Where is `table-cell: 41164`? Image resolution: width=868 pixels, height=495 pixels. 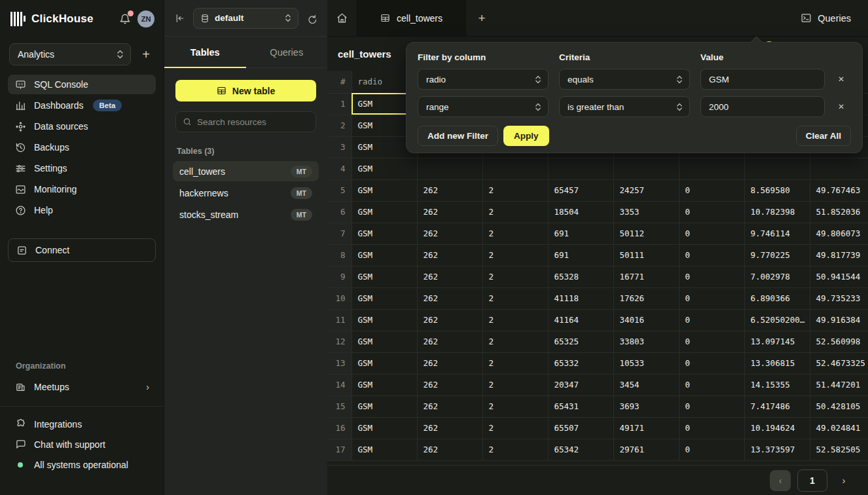
table-cell: 41164 is located at coordinates (581, 320).